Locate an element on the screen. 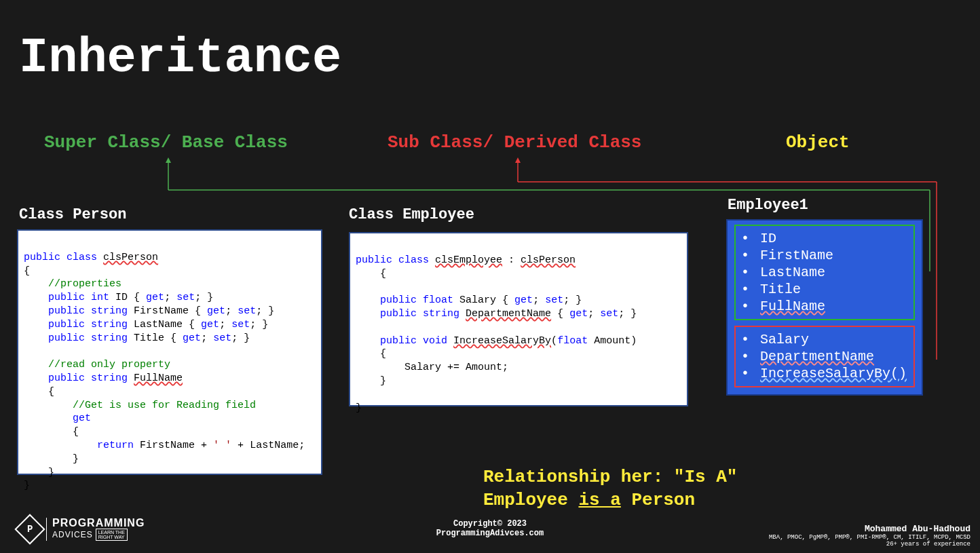 This screenshot has width=980, height=553. inherited-members-group: •ID •FirstName •LastName •Title •FullNam… is located at coordinates (825, 273).